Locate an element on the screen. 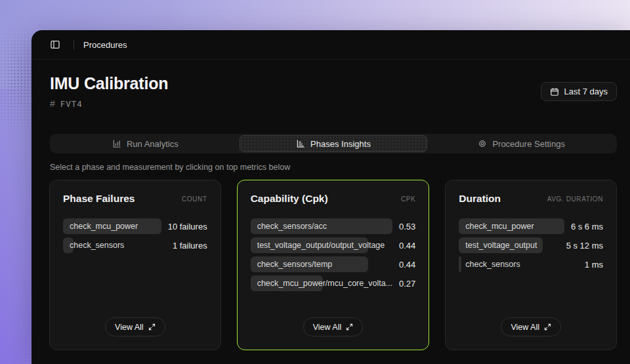  metric-bar-area: check_mcu_power/mcu_core_volta... is located at coordinates (322, 283).